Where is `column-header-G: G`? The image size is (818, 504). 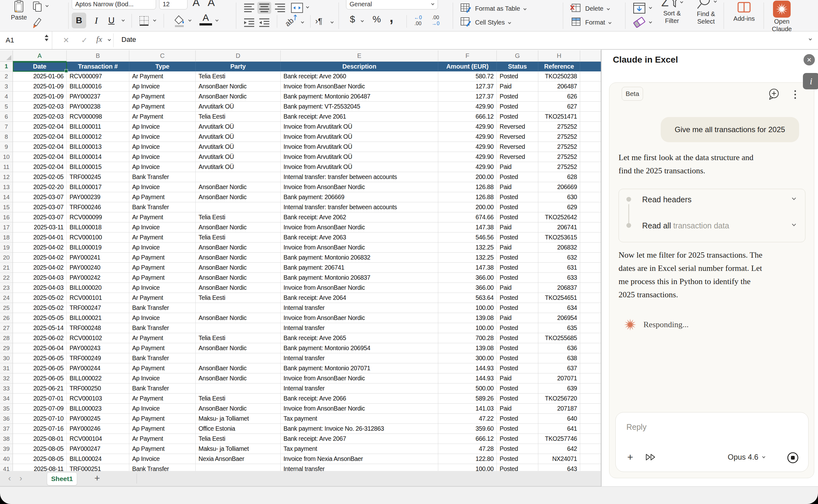 column-header-G: G is located at coordinates (517, 56).